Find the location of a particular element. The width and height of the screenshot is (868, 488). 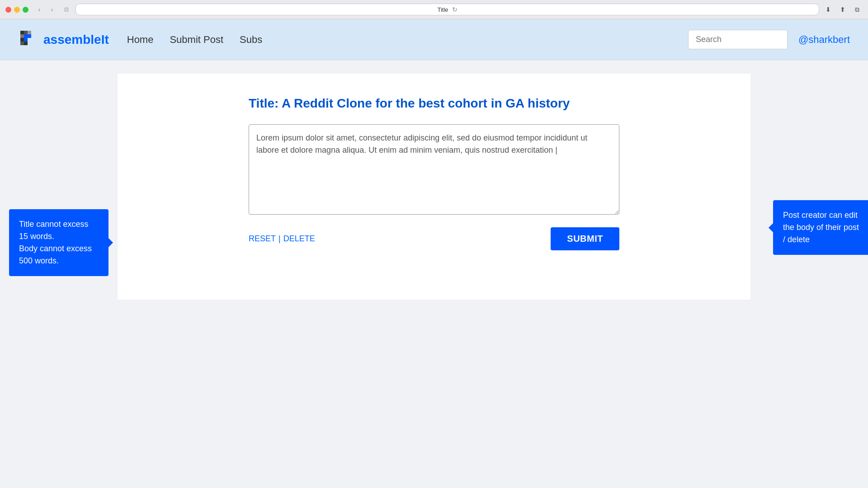

post-title: Title: A Reddit Clone for the best cohor… is located at coordinates (434, 103).